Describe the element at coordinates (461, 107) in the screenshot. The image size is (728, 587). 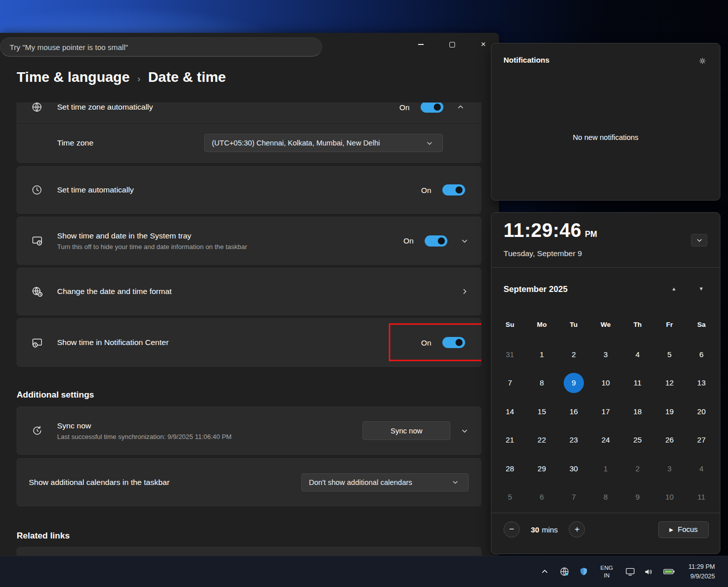
I see `chevron-up-icon` at that location.